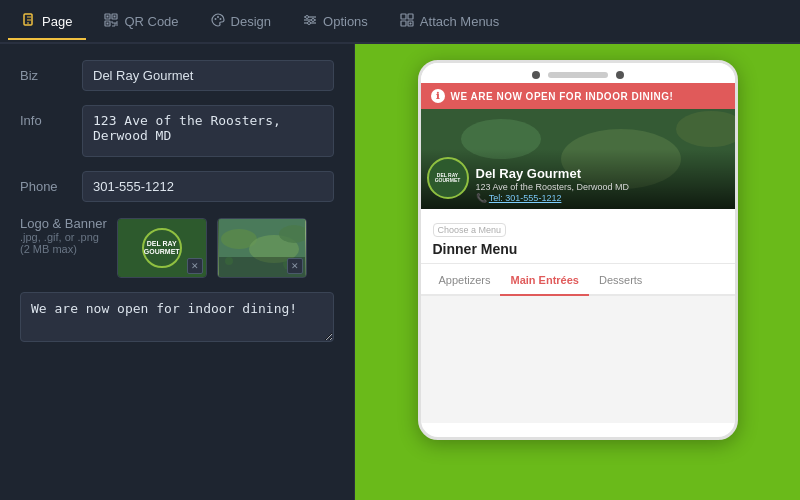 The image size is (800, 500). Describe the element at coordinates (177, 317) in the screenshot. I see `announcement-row: We are now open for indoor dining!` at that location.